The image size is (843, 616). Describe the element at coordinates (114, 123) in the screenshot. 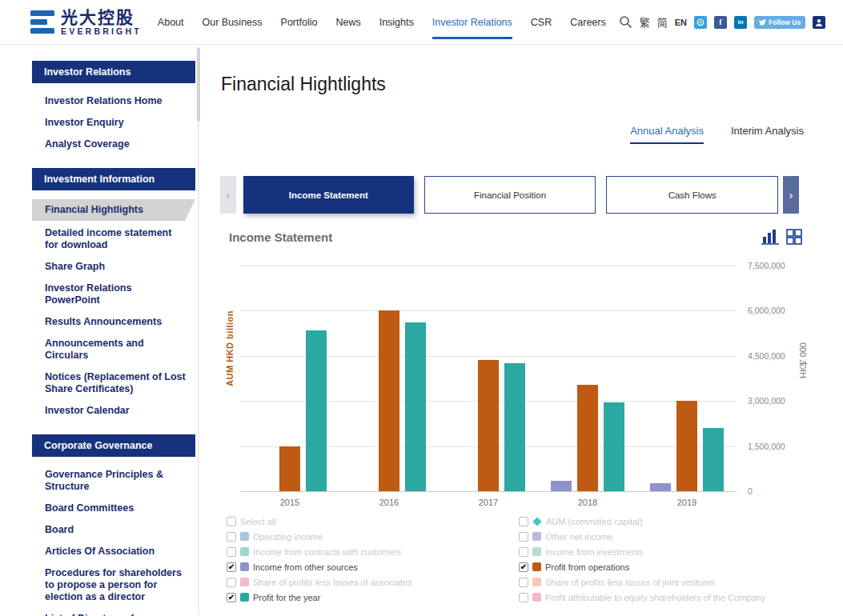

I see `sidebar-item-investor-enquiry: Investor Enquiry` at that location.